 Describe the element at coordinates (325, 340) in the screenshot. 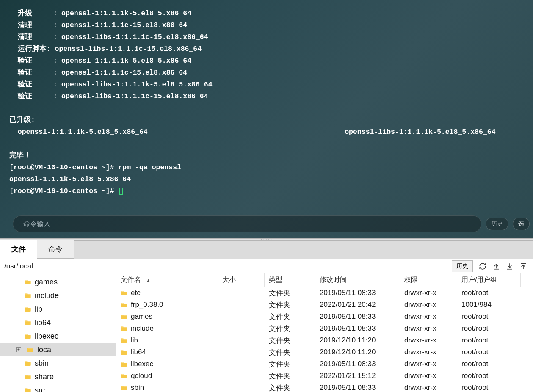

I see `file-row: lib文件夹2019/12/10 11:20drwxr-xr-xroot/roo…` at that location.